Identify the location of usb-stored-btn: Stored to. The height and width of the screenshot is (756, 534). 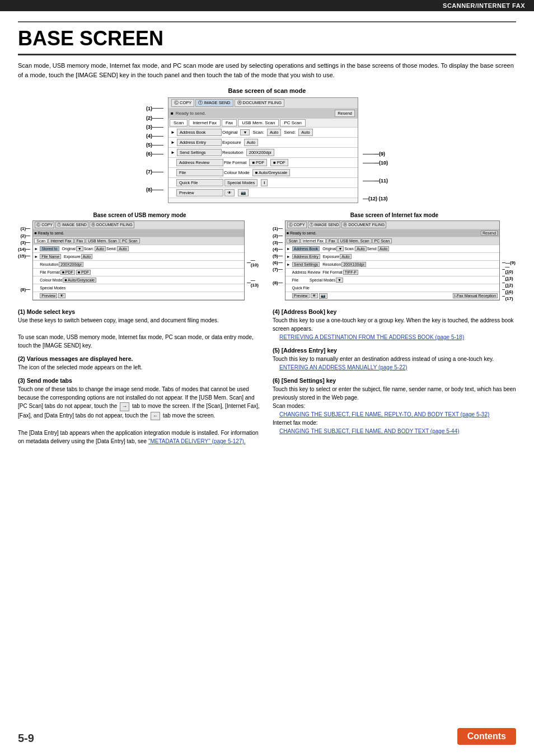
(49, 248).